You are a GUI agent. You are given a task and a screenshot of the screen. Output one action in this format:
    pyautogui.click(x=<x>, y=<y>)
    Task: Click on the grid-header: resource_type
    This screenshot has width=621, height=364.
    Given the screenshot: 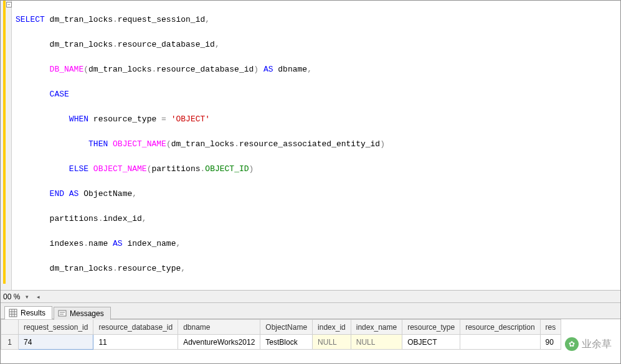 What is the action you would take?
    pyautogui.click(x=431, y=327)
    